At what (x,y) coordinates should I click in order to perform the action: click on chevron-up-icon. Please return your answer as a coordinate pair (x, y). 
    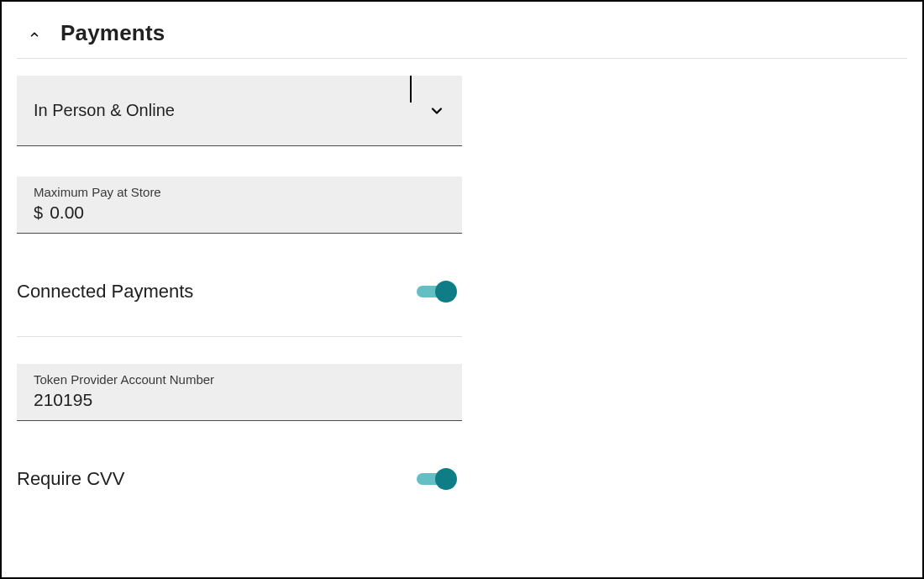
    Looking at the image, I should click on (34, 34).